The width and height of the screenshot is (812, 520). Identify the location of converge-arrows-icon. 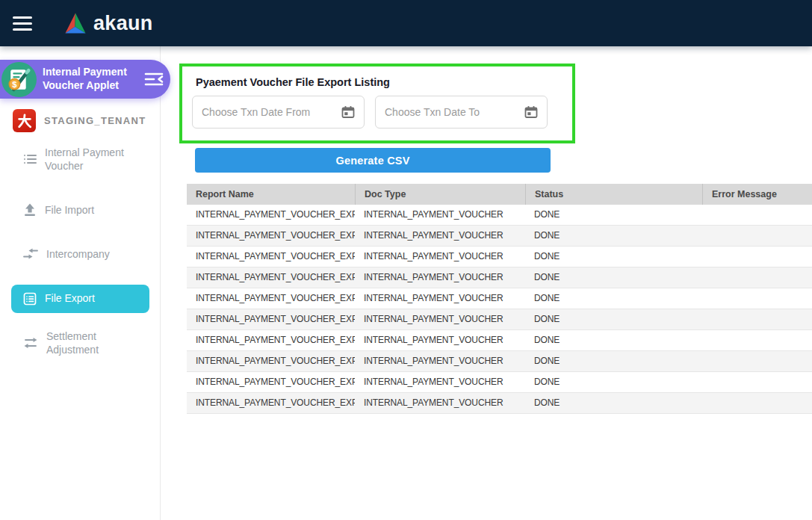
(31, 254).